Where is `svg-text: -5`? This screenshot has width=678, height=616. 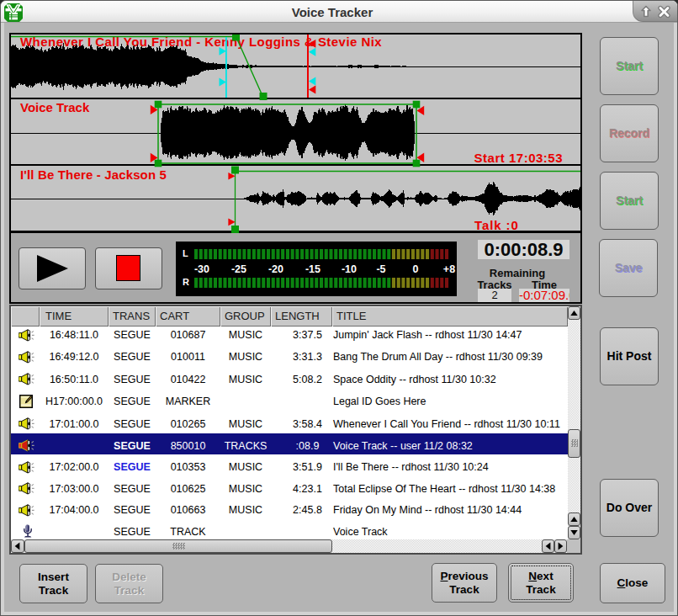 svg-text: -5 is located at coordinates (380, 269).